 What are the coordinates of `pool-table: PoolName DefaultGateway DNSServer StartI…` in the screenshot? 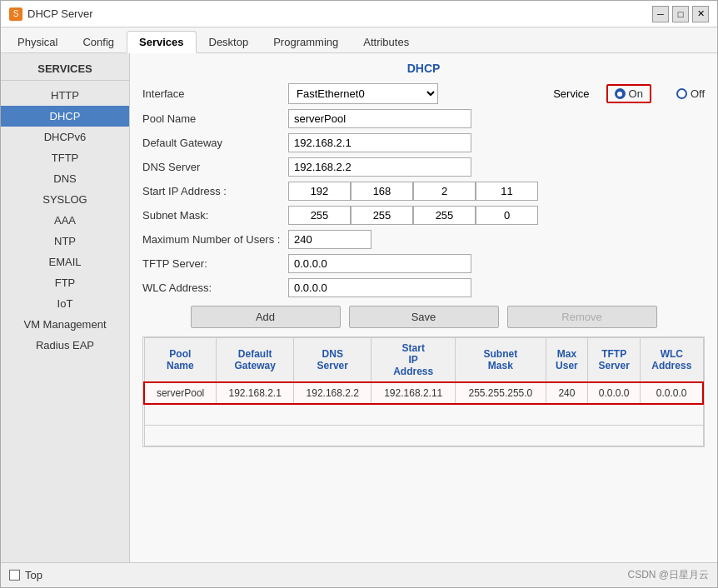 It's located at (423, 391).